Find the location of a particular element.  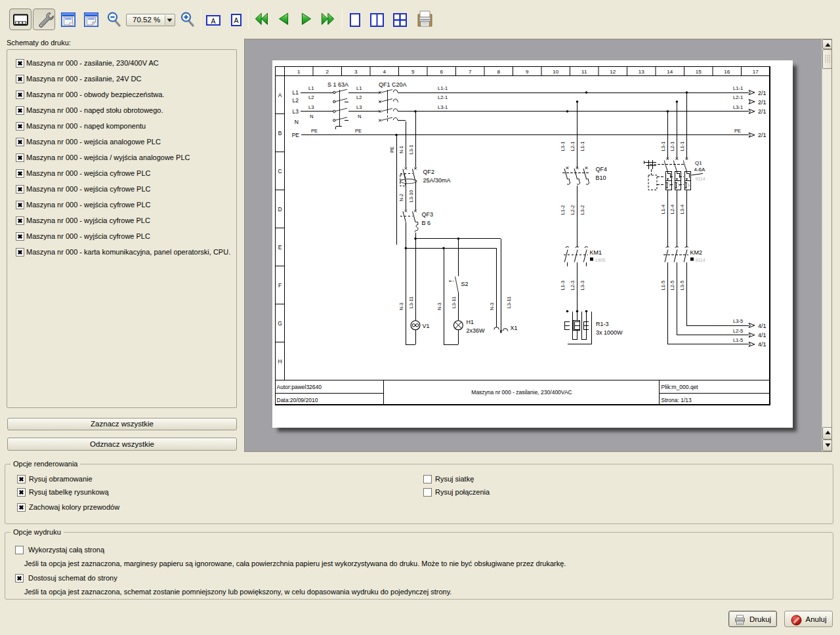

svg-text: S2 is located at coordinates (465, 284).